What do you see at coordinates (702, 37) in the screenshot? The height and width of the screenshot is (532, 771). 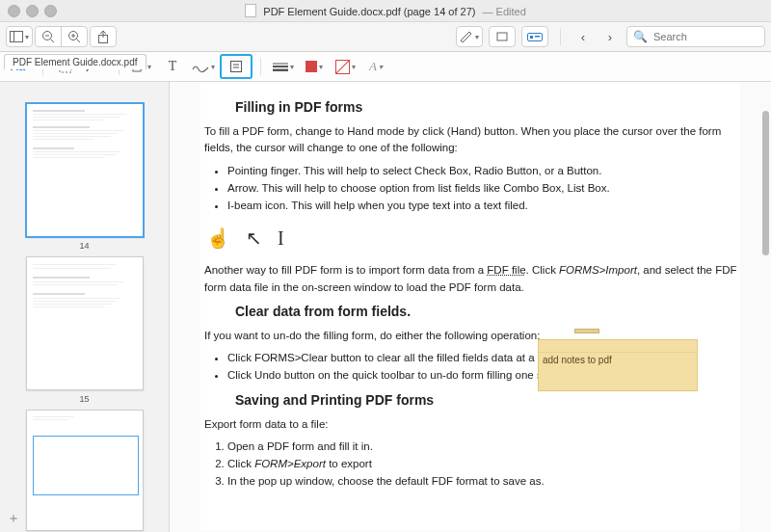 I see `search-input` at bounding box center [702, 37].